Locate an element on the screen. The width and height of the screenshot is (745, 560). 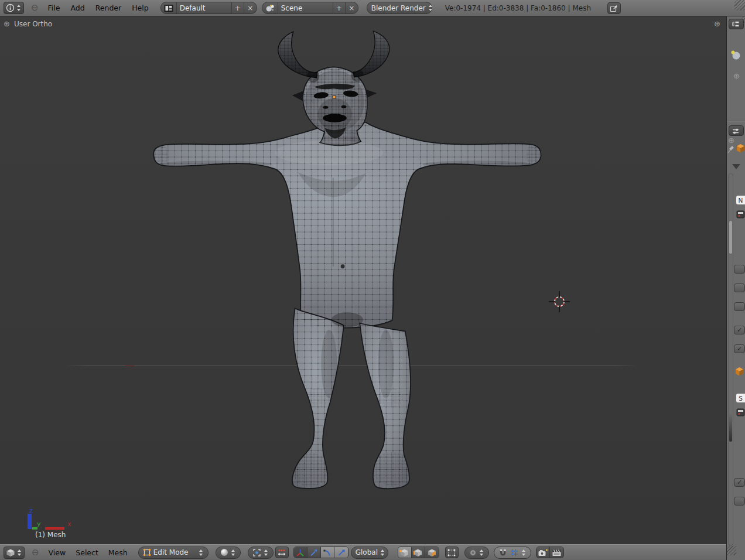
viewport-shading-dropdown is located at coordinates (228, 553).